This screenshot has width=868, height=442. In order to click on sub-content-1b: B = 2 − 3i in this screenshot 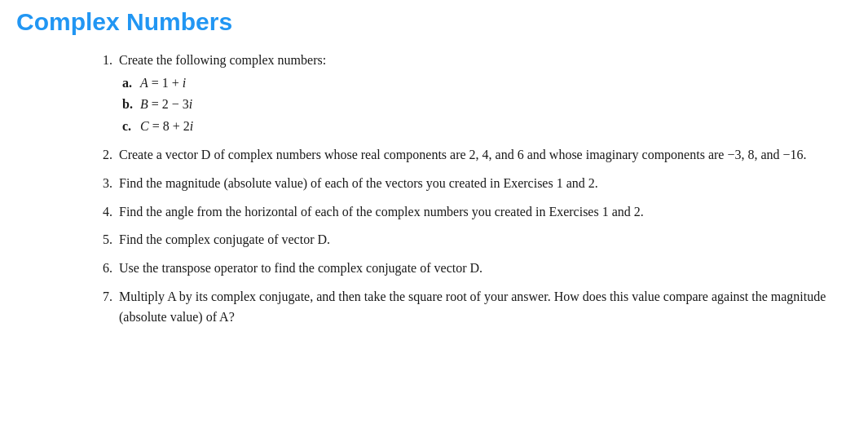, I will do `click(166, 104)`.